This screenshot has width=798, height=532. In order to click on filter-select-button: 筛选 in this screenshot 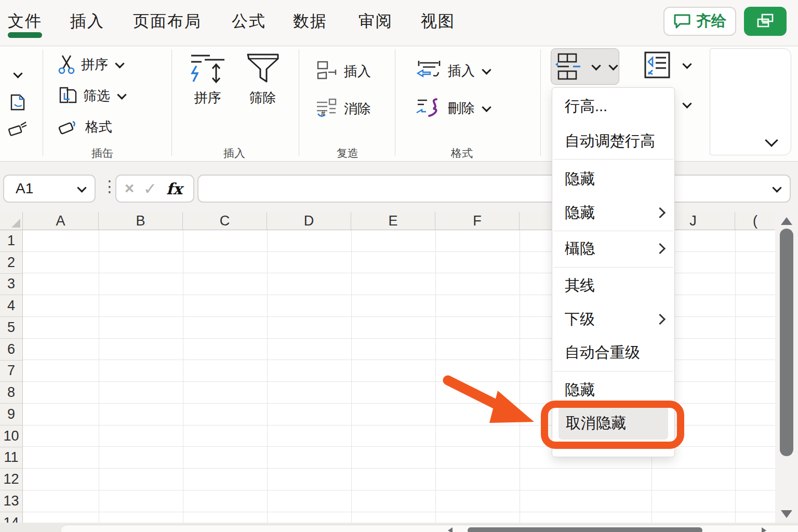, I will do `click(91, 96)`.